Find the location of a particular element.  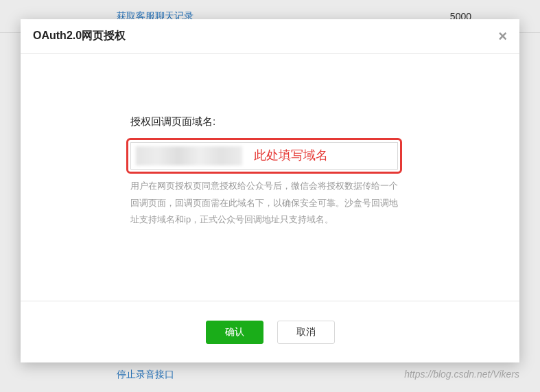

field-label: 授权回调页面域名: is located at coordinates (273, 122).